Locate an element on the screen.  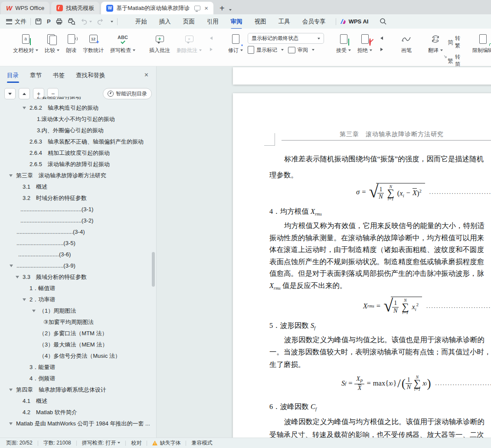
tab-find-replace: 查找和替换 is located at coordinates (91, 75).